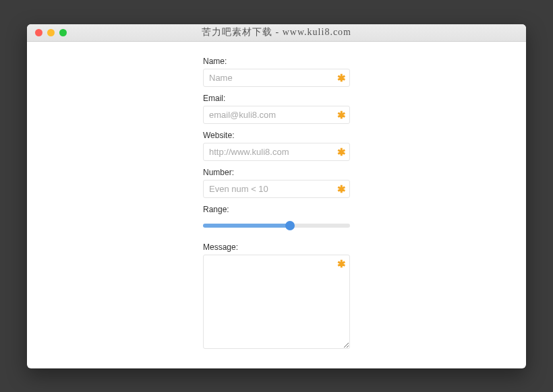  Describe the element at coordinates (51, 32) in the screenshot. I see `minimize-icon` at that location.